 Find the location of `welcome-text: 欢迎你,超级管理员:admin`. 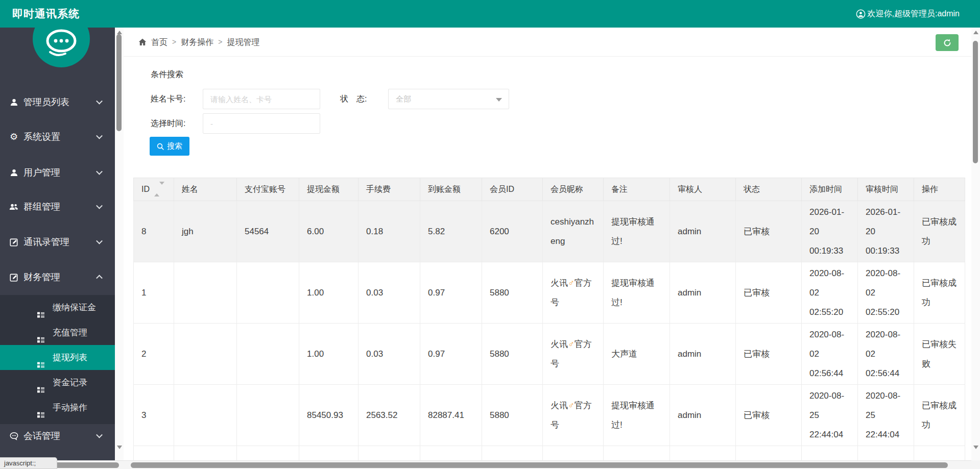

welcome-text: 欢迎你,超级管理员:admin is located at coordinates (908, 14).